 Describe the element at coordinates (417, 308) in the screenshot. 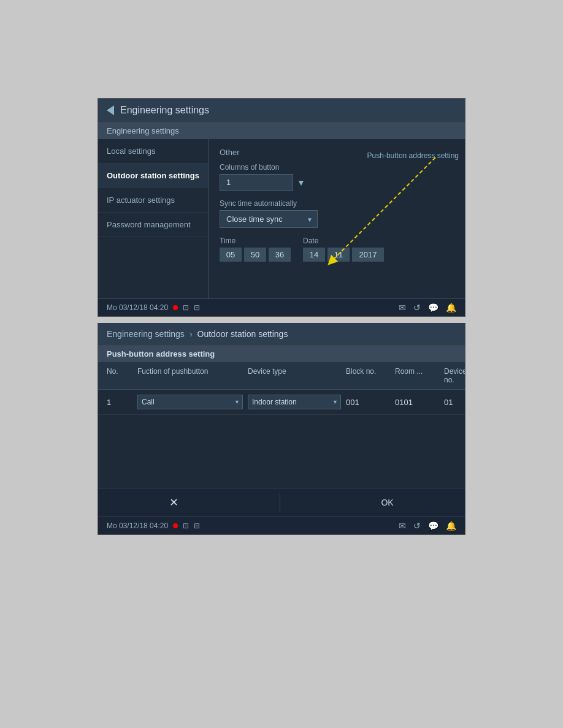

I see `refresh-icon: ↺` at that location.